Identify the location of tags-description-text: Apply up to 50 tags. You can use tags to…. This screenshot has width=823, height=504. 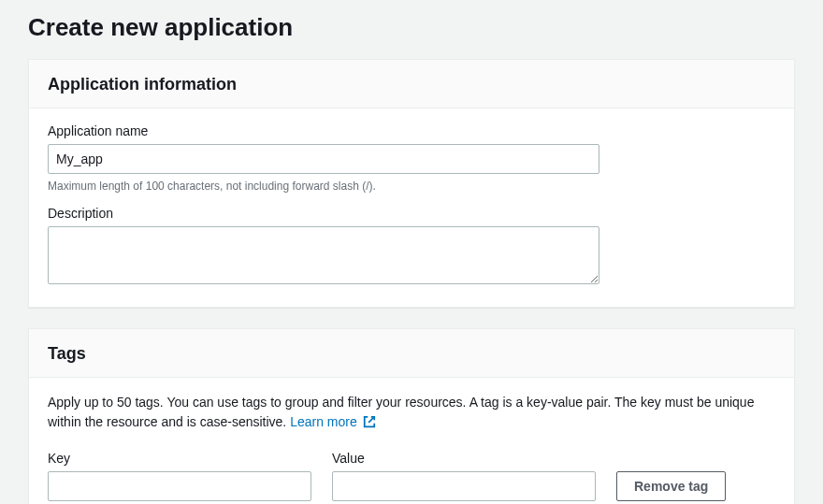
(400, 411).